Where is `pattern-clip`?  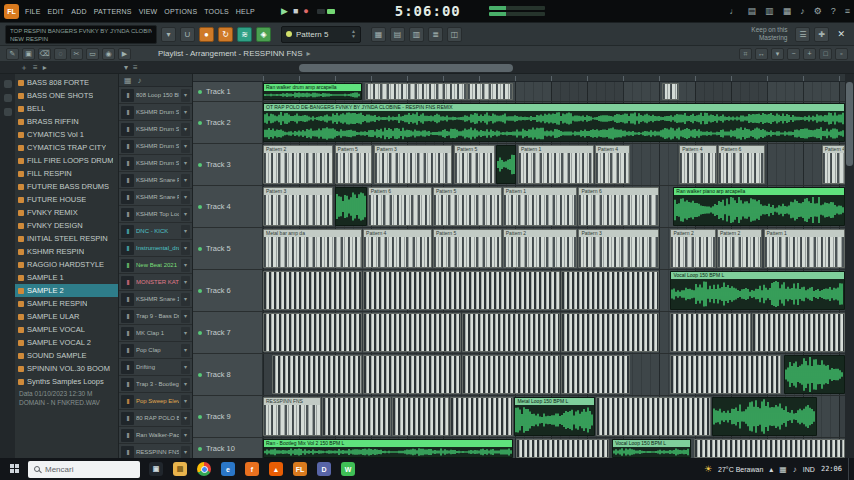
pattern-clip is located at coordinates (416, 92).